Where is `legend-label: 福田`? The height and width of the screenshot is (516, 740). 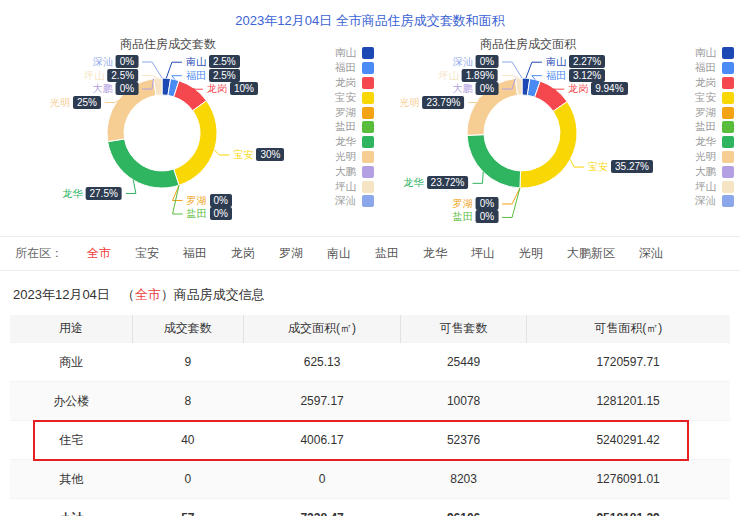 legend-label: 福田 is located at coordinates (706, 68).